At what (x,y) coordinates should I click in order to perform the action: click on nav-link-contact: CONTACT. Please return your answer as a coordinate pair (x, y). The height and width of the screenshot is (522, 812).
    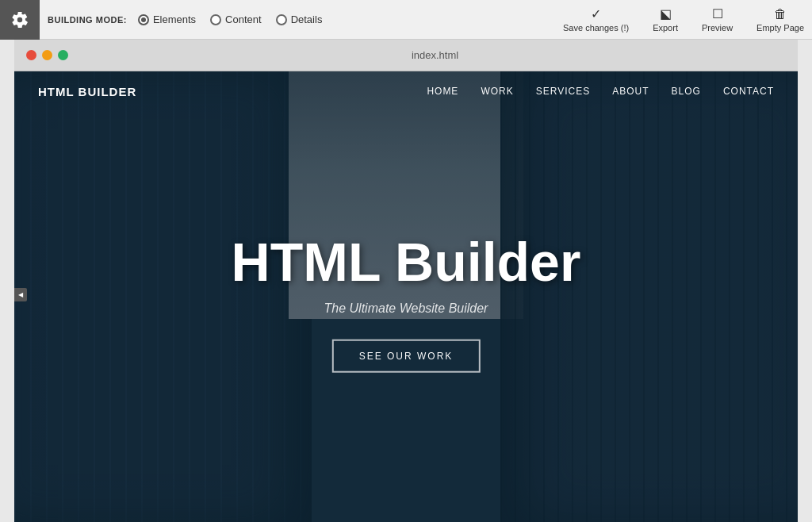
    Looking at the image, I should click on (749, 91).